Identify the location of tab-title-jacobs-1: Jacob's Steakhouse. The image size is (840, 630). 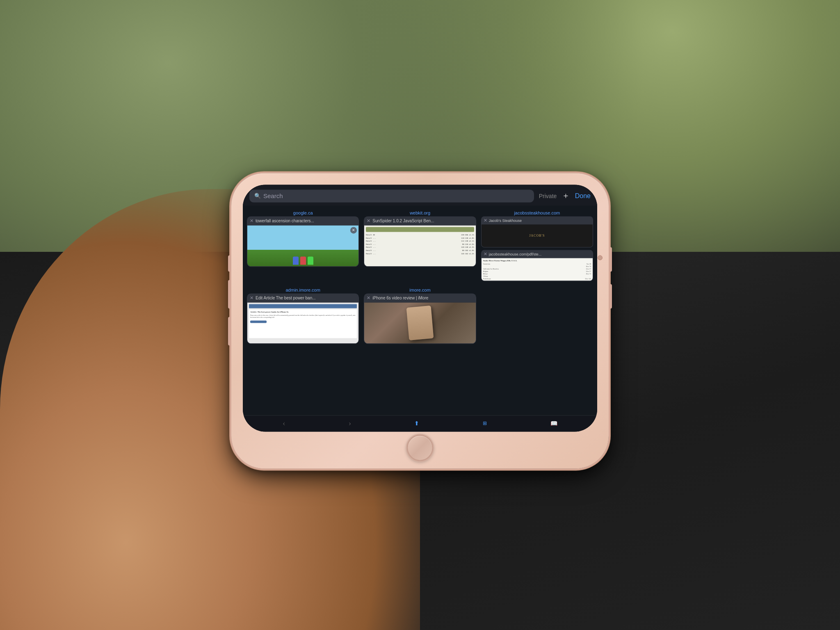
(540, 221).